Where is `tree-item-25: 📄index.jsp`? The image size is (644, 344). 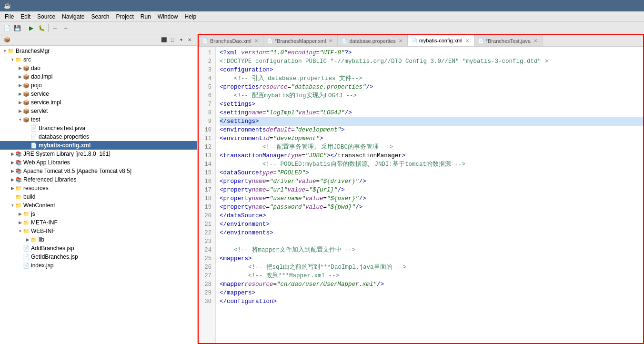 tree-item-25: 📄index.jsp is located at coordinates (99, 265).